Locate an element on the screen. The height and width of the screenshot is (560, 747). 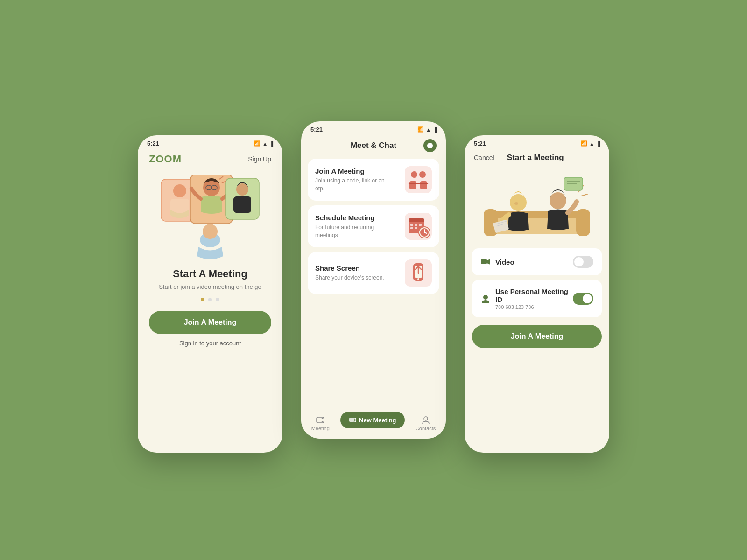
video-toggle is located at coordinates (583, 262).